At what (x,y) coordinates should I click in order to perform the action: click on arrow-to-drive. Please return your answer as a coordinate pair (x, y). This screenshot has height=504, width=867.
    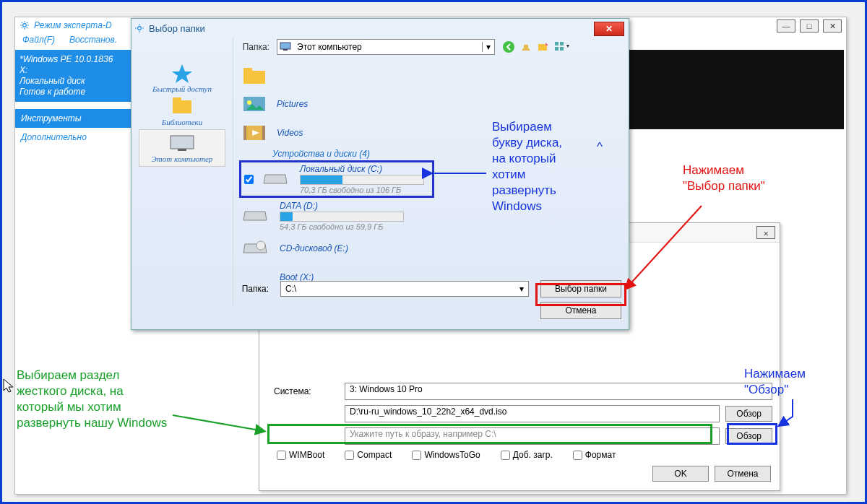
    Looking at the image, I should click on (457, 175).